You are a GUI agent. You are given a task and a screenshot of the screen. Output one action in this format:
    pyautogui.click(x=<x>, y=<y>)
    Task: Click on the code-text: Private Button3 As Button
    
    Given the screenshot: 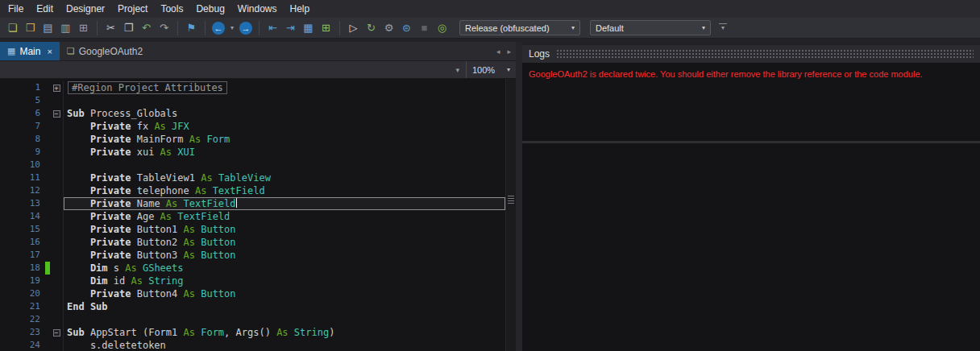 What is the action you would take?
    pyautogui.click(x=284, y=255)
    